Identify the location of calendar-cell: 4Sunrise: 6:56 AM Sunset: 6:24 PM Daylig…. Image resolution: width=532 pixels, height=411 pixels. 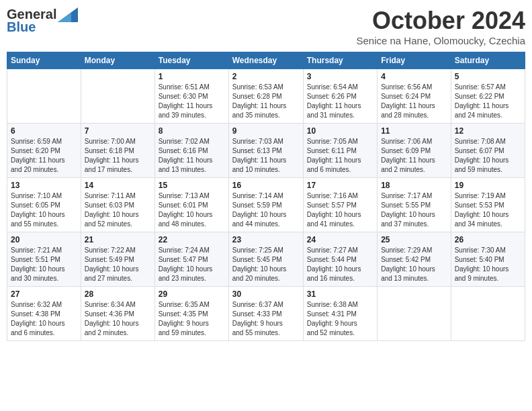
(414, 97).